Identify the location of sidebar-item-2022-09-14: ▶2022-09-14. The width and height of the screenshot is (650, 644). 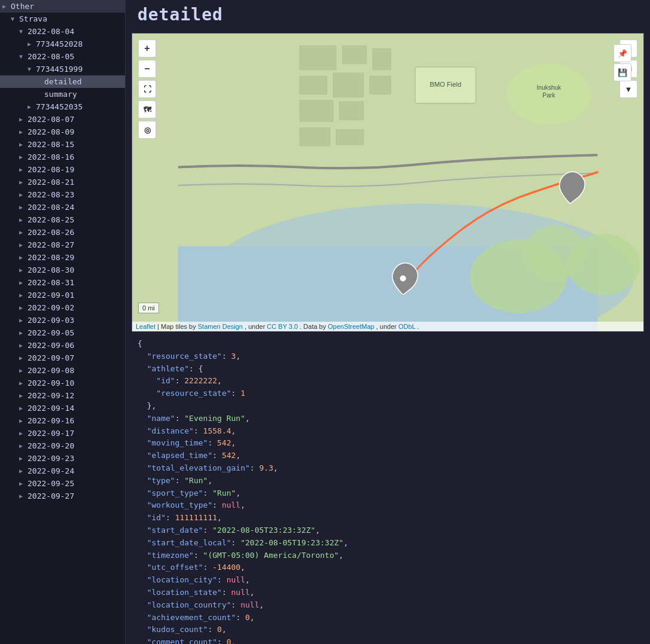
(62, 408).